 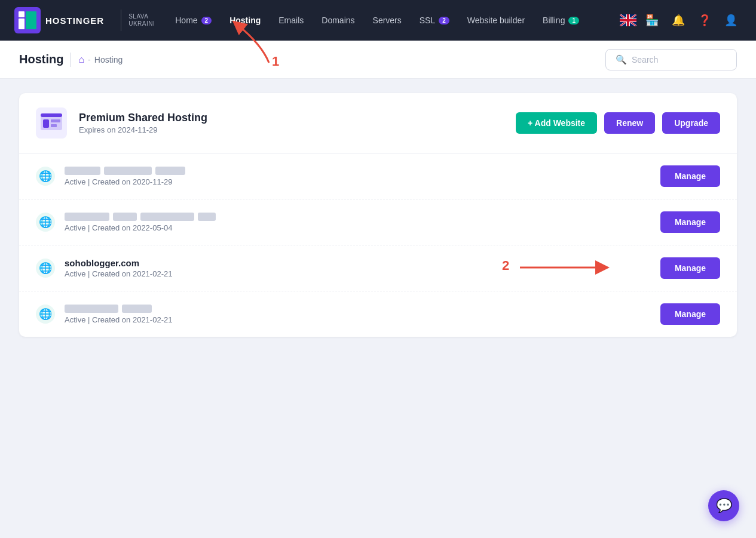 What do you see at coordinates (292, 118) in the screenshot?
I see `hosting-plan-name: Premium Shared Hosting` at bounding box center [292, 118].